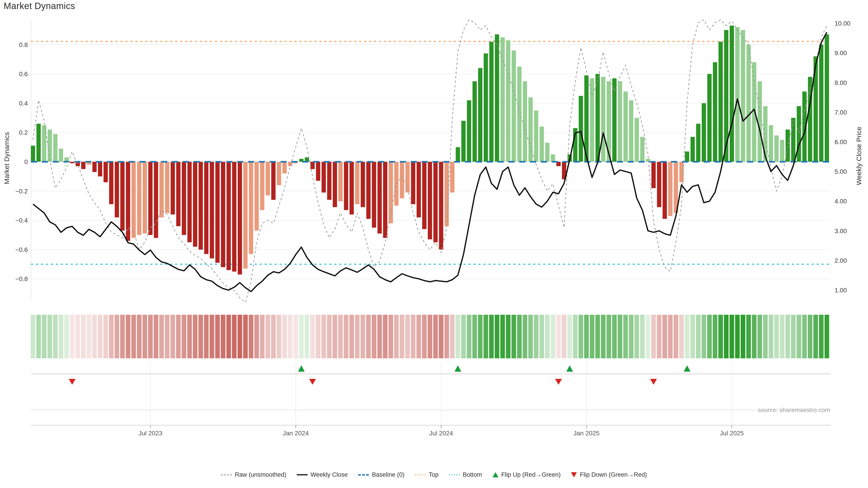  What do you see at coordinates (613, 475) in the screenshot?
I see `legend-item-label: Flip Down (Green→Red)` at bounding box center [613, 475].